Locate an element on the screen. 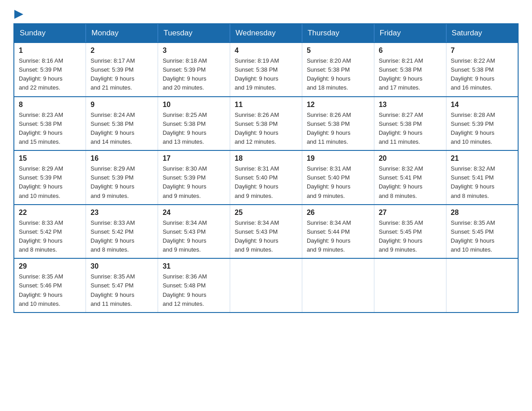 Image resolution: width=532 pixels, height=411 pixels. day-number: 19 is located at coordinates (338, 158).